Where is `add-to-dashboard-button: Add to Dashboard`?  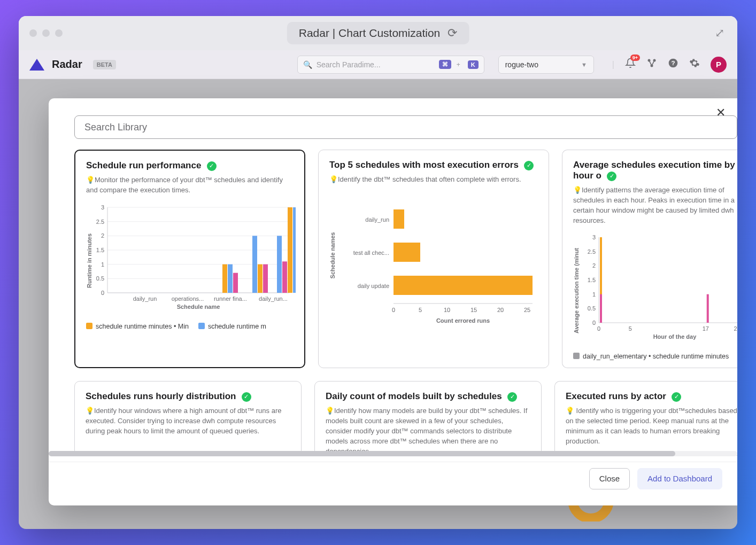
add-to-dashboard-button: Add to Dashboard is located at coordinates (680, 479).